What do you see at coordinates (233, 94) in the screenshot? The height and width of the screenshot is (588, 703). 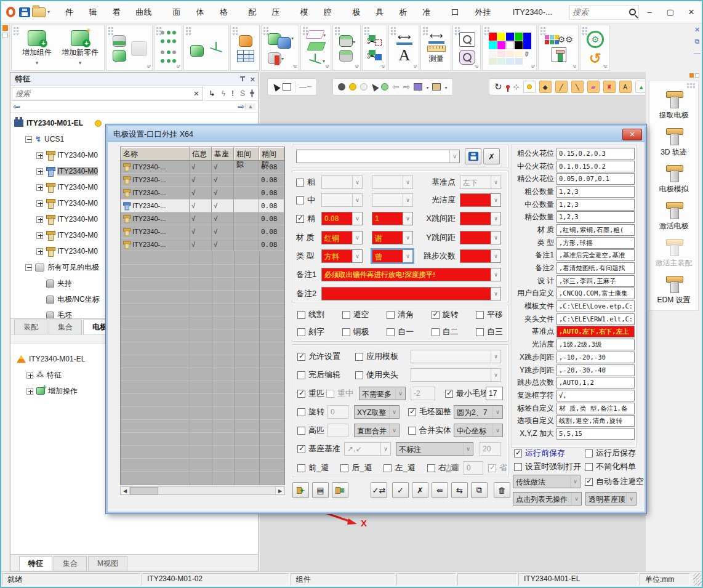 I see `alert-filter-icon` at bounding box center [233, 94].